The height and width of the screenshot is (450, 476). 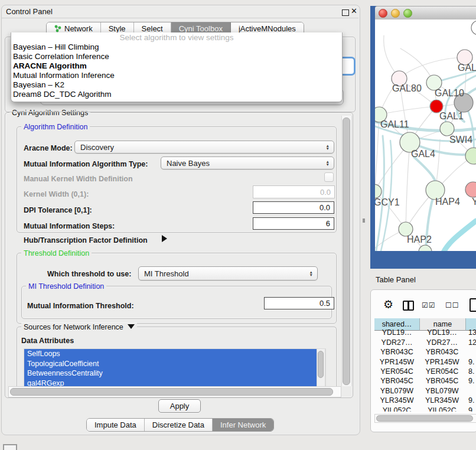 I want to click on table-rows: YDL19…YDL19…13YDR27…YDR27…12YBR043CYBR04…, so click(x=425, y=370).